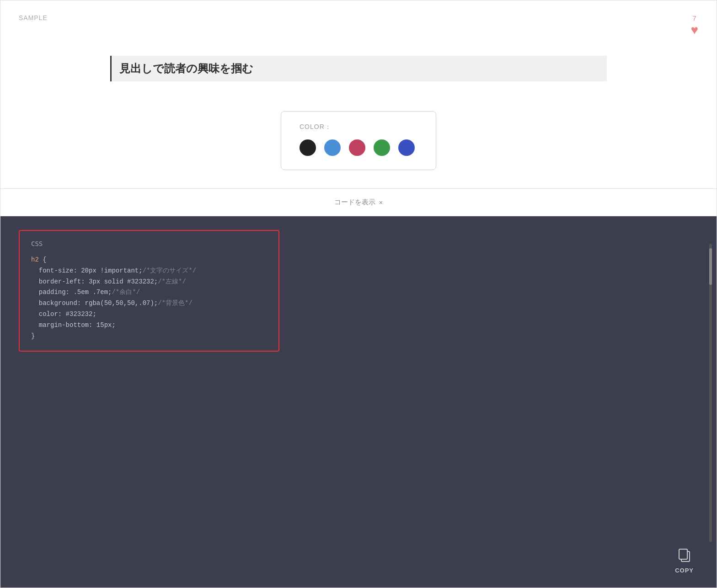 The image size is (717, 588). Describe the element at coordinates (358, 127) in the screenshot. I see `color-label: COLOR：` at that location.